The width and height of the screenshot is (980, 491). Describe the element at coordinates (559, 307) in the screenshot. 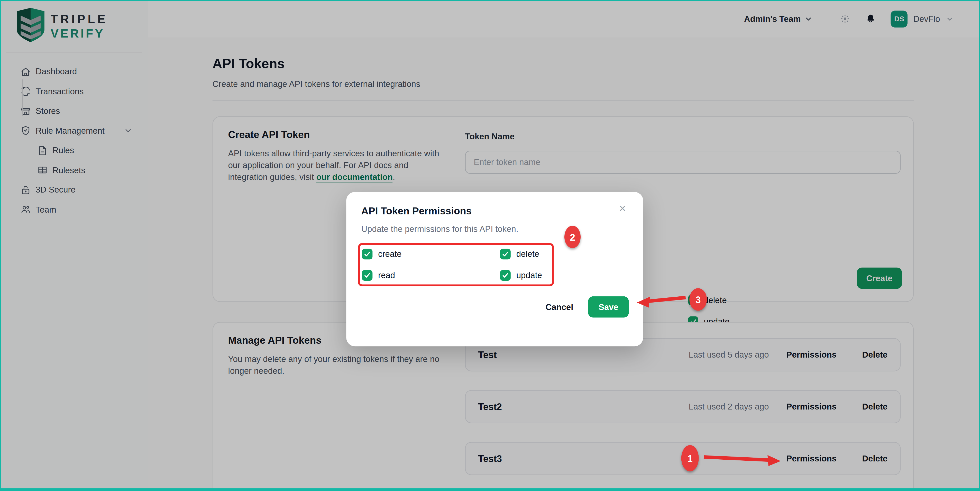

I see `cancel-button: Cancel` at that location.